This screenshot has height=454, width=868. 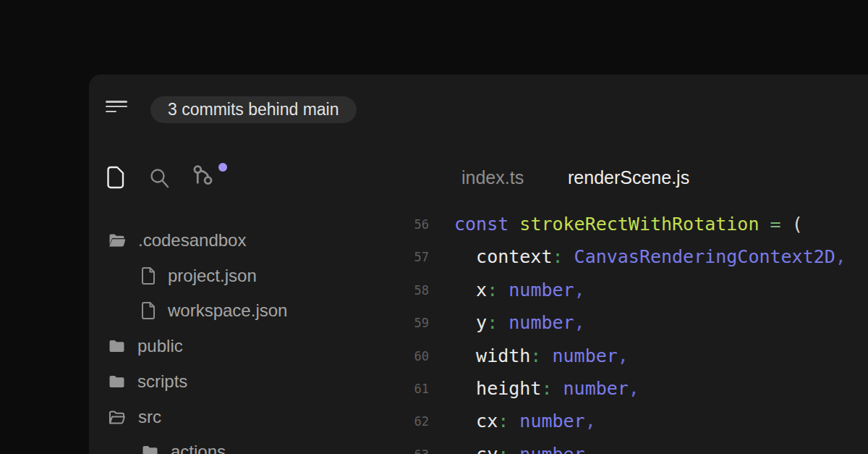 What do you see at coordinates (404, 421) in the screenshot?
I see `line-number: 62` at bounding box center [404, 421].